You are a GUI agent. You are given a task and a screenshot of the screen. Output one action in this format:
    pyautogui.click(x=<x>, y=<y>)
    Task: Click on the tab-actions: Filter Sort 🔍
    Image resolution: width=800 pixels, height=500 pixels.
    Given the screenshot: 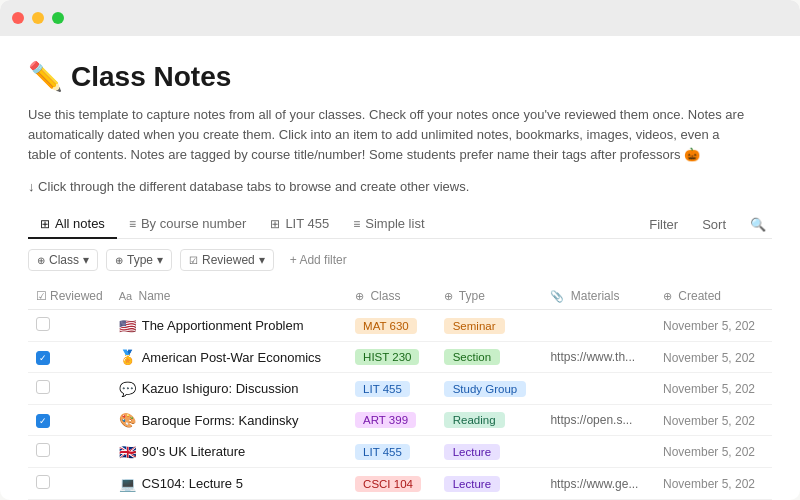 What is the action you would take?
    pyautogui.click(x=708, y=224)
    